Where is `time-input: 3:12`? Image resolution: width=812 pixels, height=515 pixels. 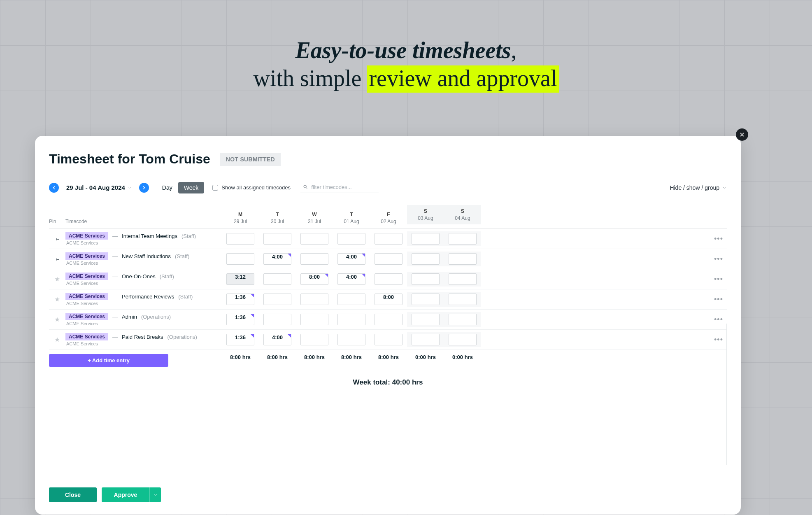 time-input: 3:12 is located at coordinates (240, 279).